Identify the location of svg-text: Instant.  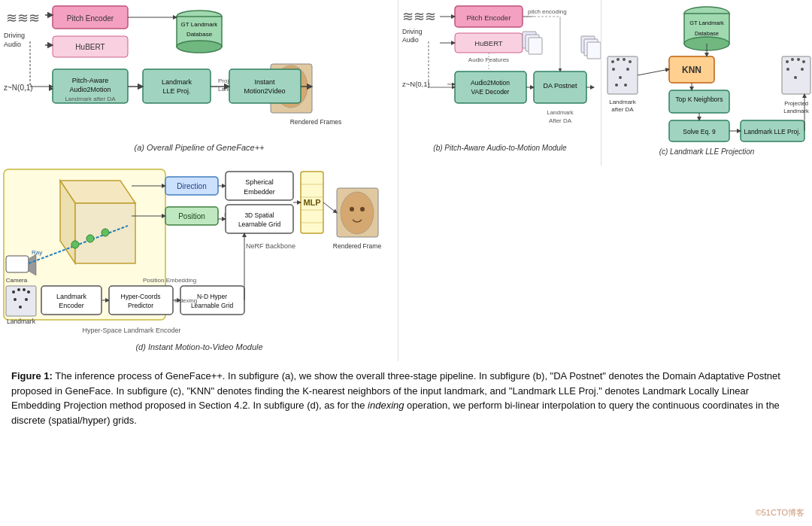
(265, 82).